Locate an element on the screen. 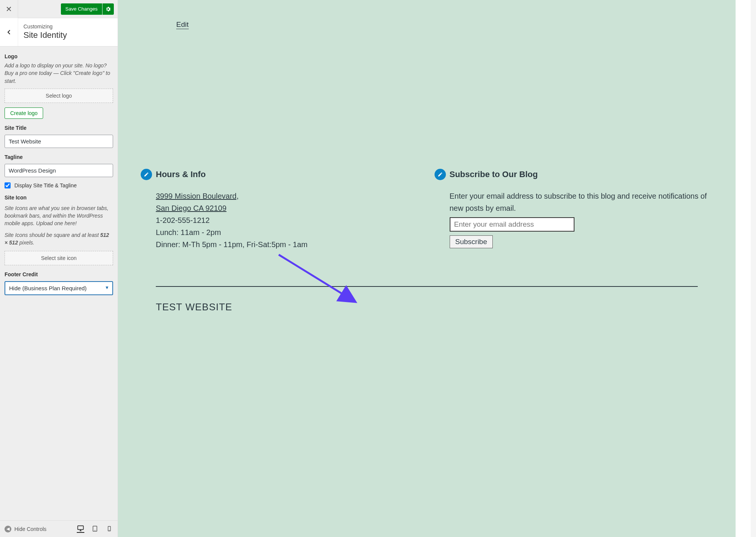 The height and width of the screenshot is (537, 756). close-customizer-button: ✕ is located at coordinates (9, 9).